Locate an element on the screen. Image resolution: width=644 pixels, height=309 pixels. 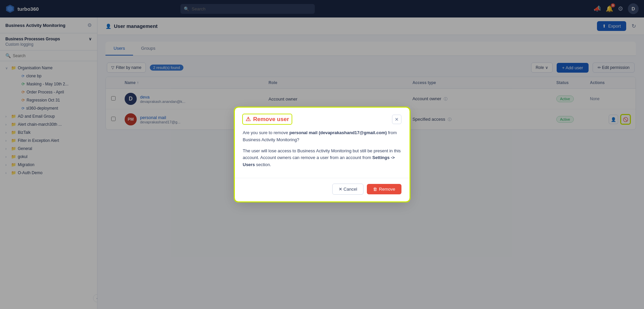
modal-body: Are you sure to remove personal mail (de… is located at coordinates (322, 151).